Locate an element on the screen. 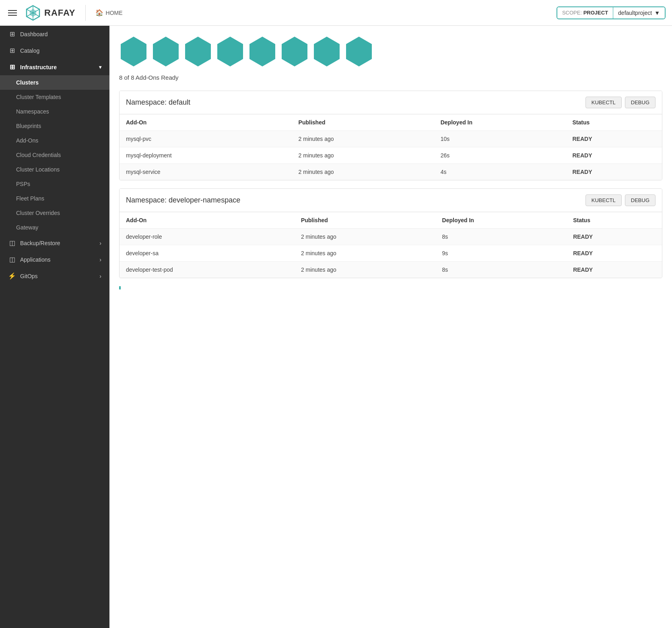 The width and height of the screenshot is (672, 628). scope-value: defaultproject ▼ is located at coordinates (639, 13).